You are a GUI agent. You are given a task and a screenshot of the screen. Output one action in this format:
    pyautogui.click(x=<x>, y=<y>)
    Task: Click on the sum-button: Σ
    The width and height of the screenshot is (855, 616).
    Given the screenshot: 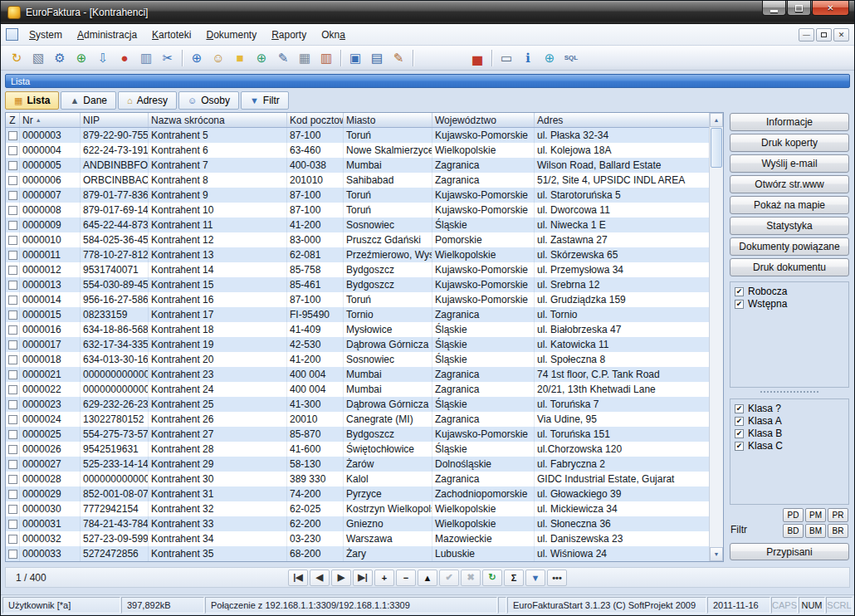 What is the action you would take?
    pyautogui.click(x=514, y=578)
    